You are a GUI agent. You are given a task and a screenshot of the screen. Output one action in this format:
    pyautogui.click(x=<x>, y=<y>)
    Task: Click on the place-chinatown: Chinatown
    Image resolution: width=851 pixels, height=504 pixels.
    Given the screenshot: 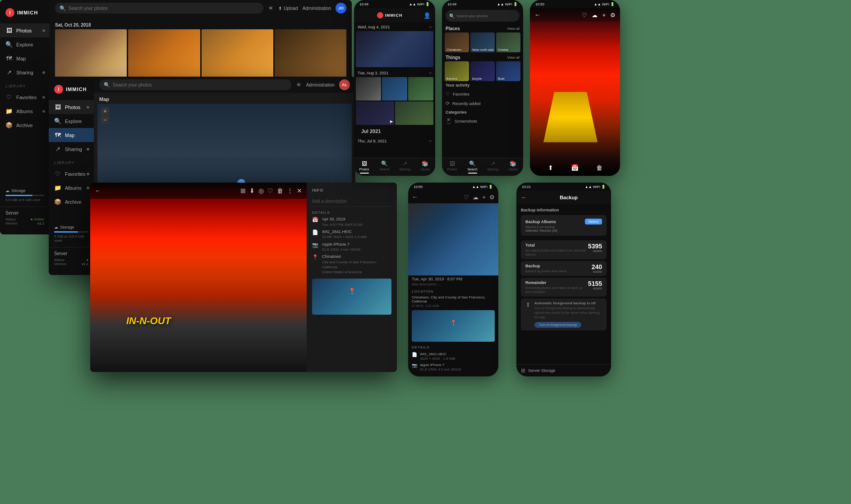 What is the action you would take?
    pyautogui.click(x=457, y=42)
    